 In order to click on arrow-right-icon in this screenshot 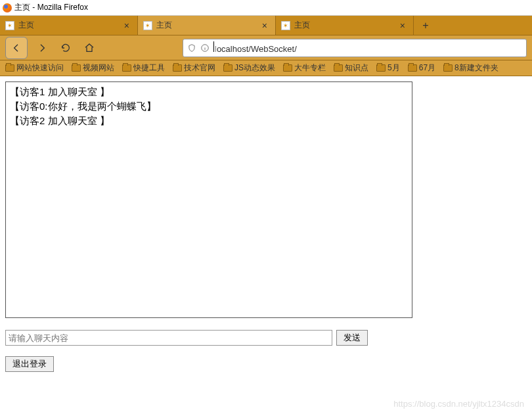, I will do `click(42, 48)`.